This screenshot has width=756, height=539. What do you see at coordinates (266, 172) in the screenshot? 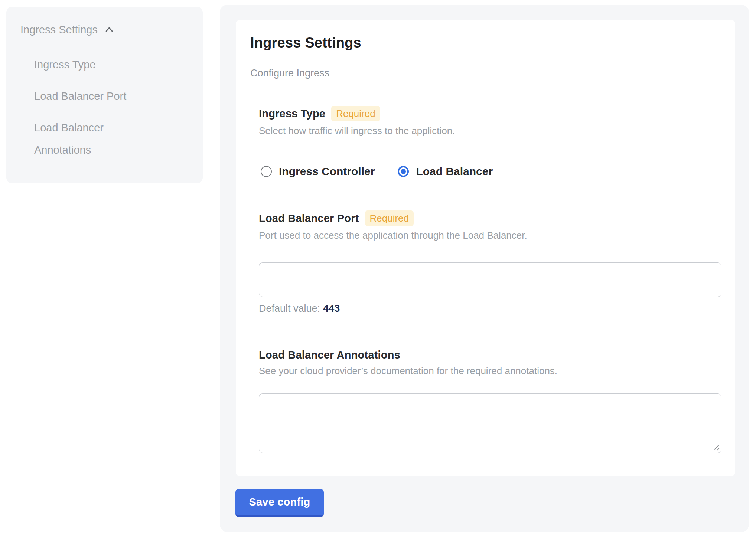
I see `radio-unselected-icon` at bounding box center [266, 172].